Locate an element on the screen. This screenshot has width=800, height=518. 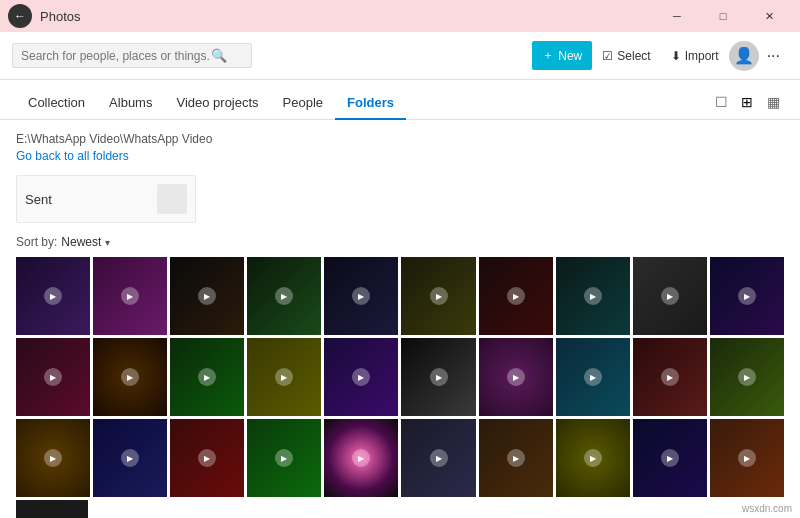
sort-bar: Sort by: Newest ▾ is located at coordinates (400, 242).